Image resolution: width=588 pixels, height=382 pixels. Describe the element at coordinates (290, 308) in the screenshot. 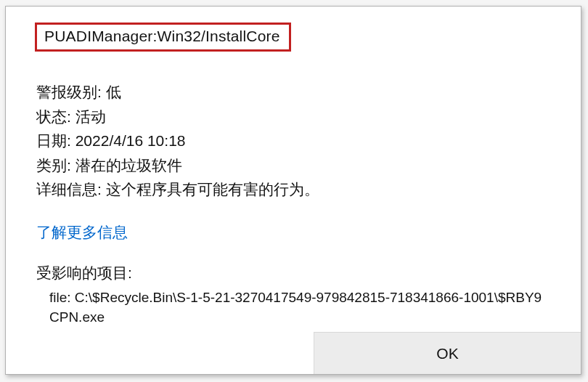

I see `affected-path: file: C:\$Recycle.Bin\S-1-5-21-327041754…` at that location.